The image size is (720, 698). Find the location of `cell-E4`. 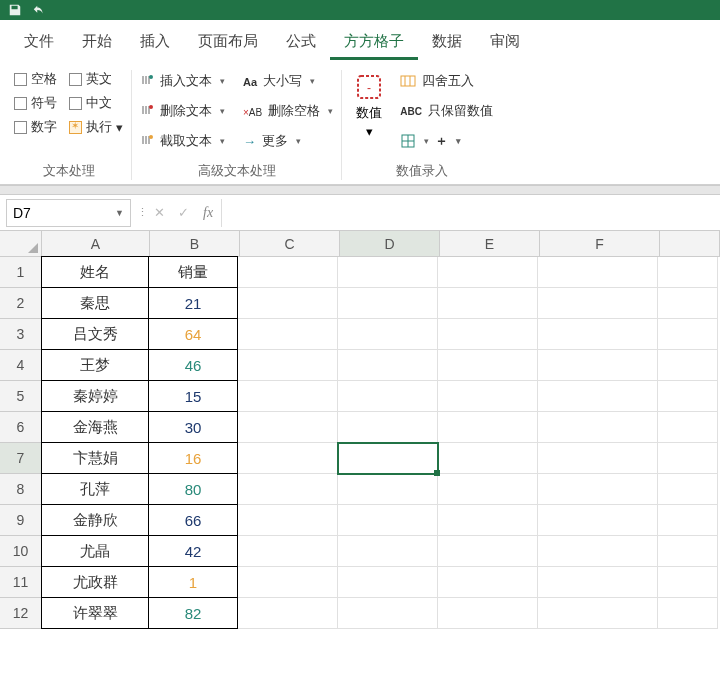

cell-E4 is located at coordinates (488, 366).